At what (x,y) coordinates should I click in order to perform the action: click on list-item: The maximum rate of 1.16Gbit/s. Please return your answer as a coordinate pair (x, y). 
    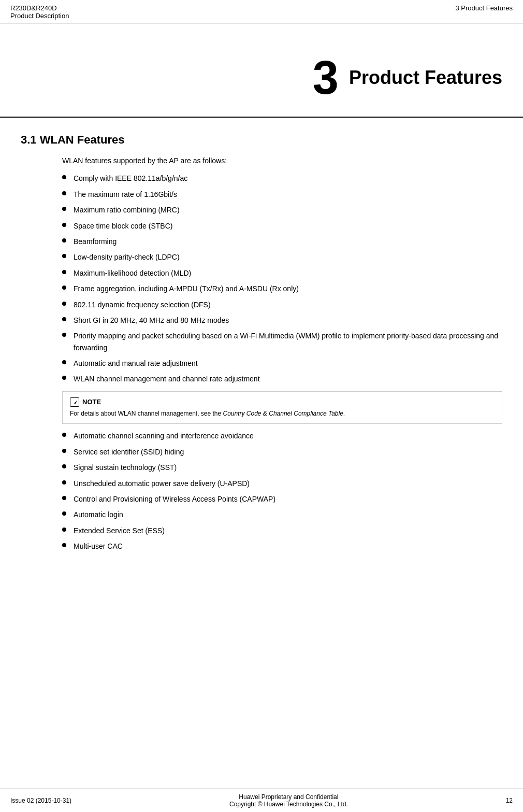
    Looking at the image, I should click on (282, 194).